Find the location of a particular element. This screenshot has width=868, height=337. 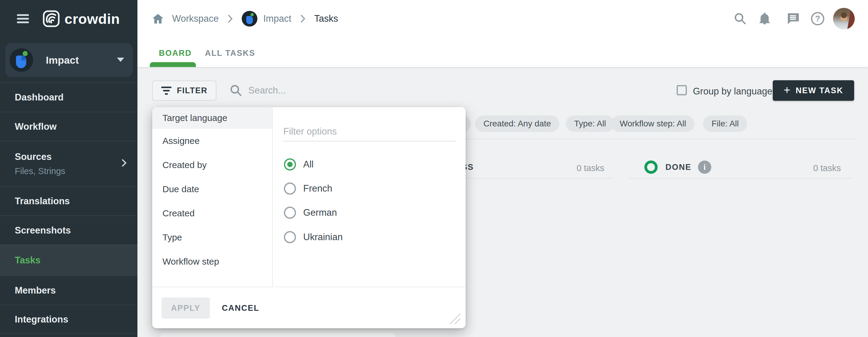

plus-icon: + is located at coordinates (787, 90).